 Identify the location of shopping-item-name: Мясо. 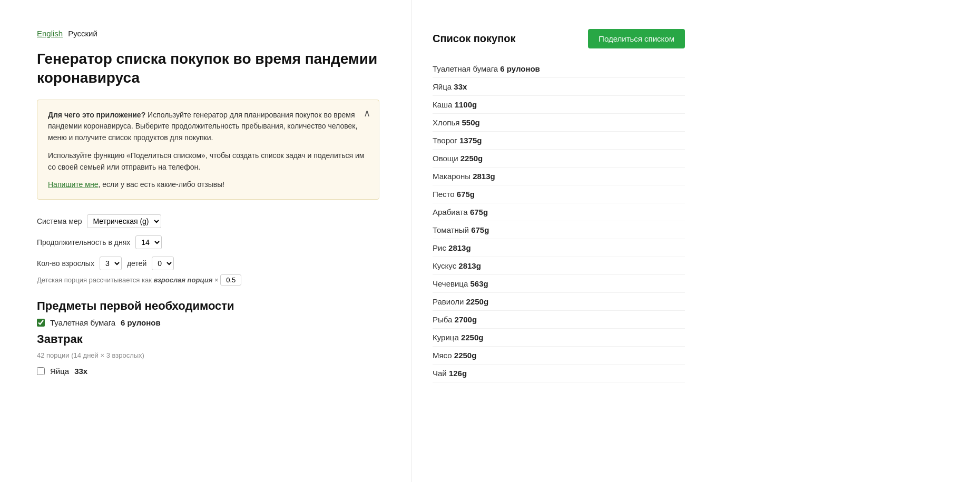
(443, 355).